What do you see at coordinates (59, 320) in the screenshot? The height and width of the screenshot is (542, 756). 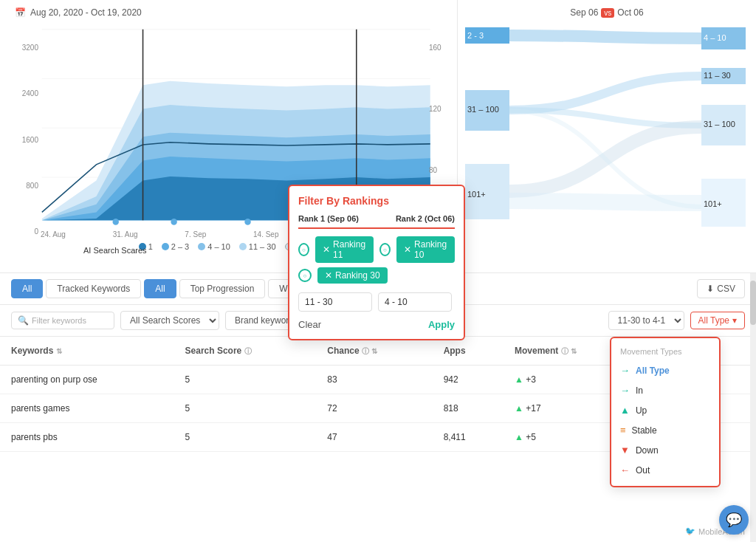 I see `keyword-filter-placeholder: Filter keywords` at bounding box center [59, 320].